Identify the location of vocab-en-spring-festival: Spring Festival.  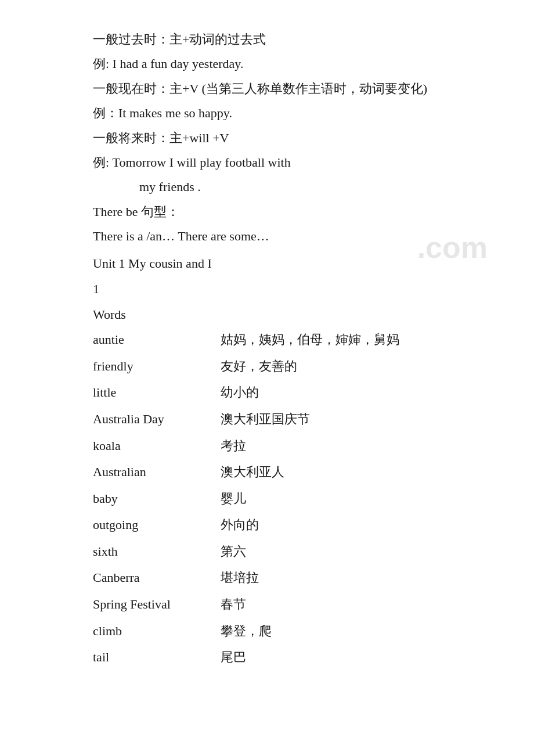
(157, 604).